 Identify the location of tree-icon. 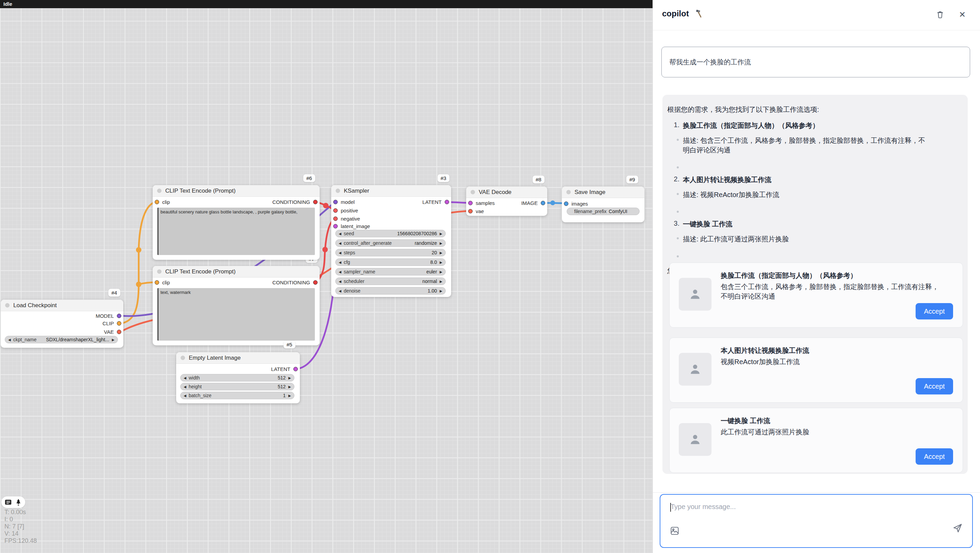
(18, 502).